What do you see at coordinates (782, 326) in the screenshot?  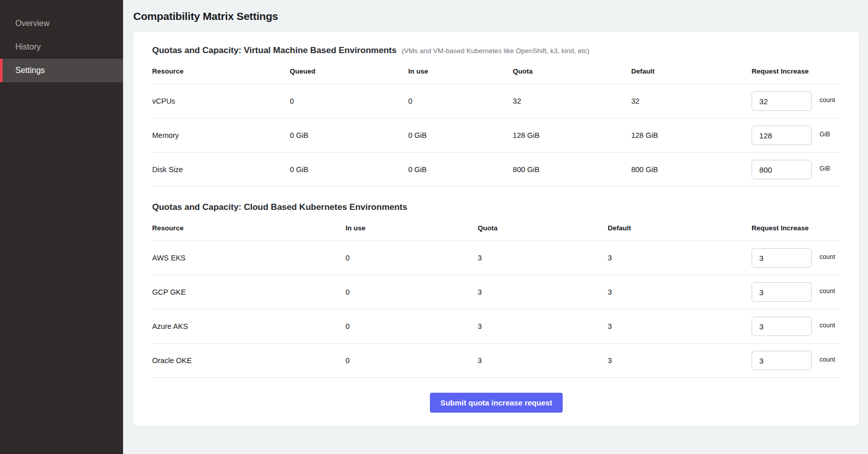 I see `request-increase-input-azure-aks` at bounding box center [782, 326].